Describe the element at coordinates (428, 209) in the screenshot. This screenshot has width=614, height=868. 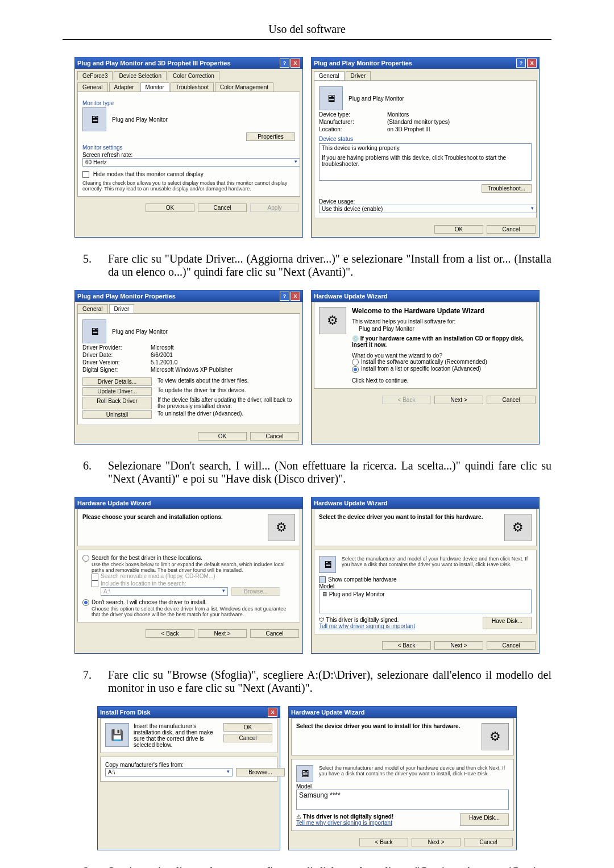
I see `device-usage-dropdown: Use this device (enable)` at that location.